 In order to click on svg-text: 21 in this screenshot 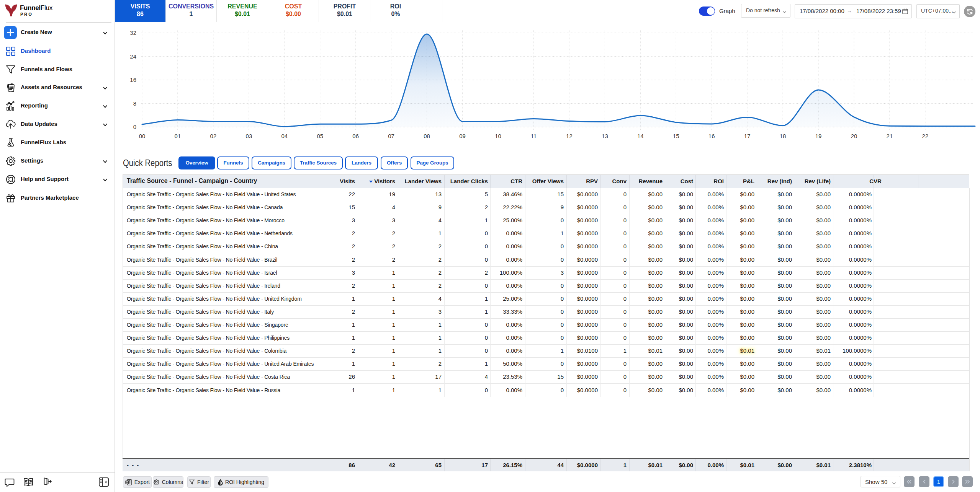, I will do `click(890, 136)`.